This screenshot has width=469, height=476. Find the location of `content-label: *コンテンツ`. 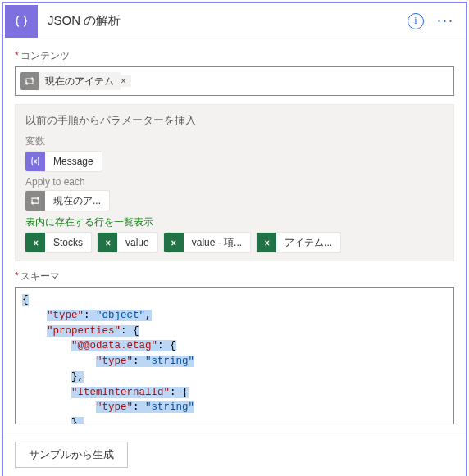

content-label: *コンテンツ is located at coordinates (234, 56).